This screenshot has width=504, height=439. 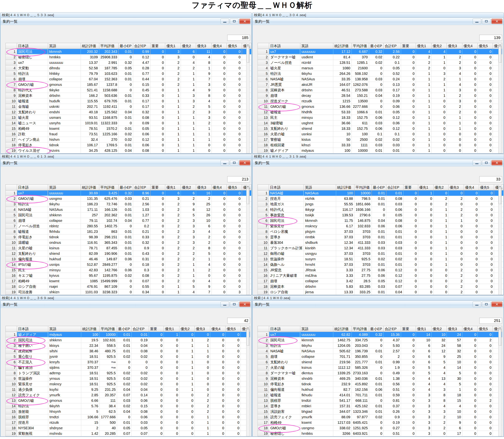 I want to click on table-row: 6崩壊collapse79.11102.740.040.770231000, so click(x=128, y=220).